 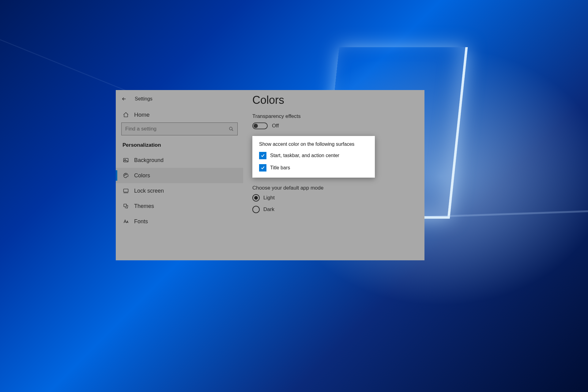 What do you see at coordinates (179, 160) in the screenshot?
I see `sidebar-item-background: Background` at bounding box center [179, 160].